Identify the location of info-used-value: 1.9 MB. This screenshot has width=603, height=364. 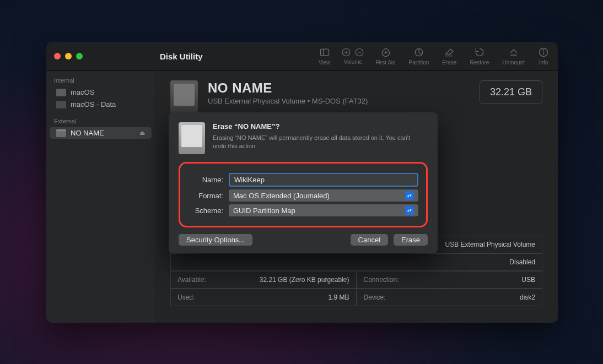
(338, 297).